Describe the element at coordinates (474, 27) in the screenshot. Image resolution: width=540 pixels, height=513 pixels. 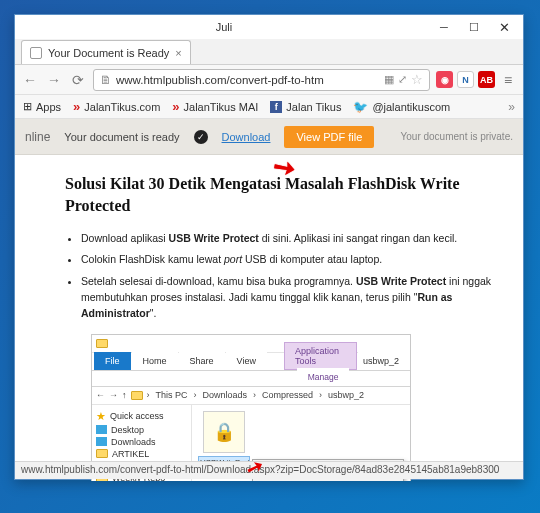
I see `maximize-button: ☐` at that location.